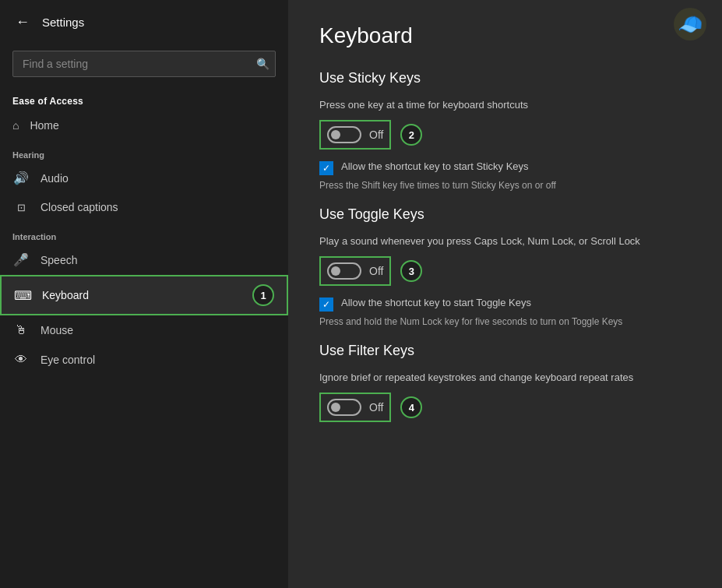 The height and width of the screenshot is (588, 722). I want to click on sidebar-item-closed-captions: ⊡ Closed captions, so click(144, 207).